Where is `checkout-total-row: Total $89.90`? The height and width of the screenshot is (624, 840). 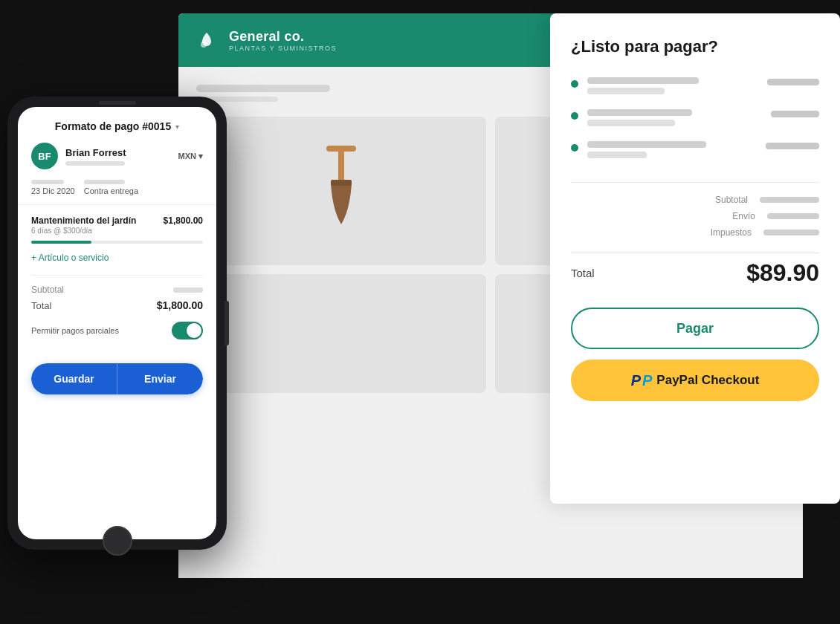 checkout-total-row: Total $89.90 is located at coordinates (695, 270).